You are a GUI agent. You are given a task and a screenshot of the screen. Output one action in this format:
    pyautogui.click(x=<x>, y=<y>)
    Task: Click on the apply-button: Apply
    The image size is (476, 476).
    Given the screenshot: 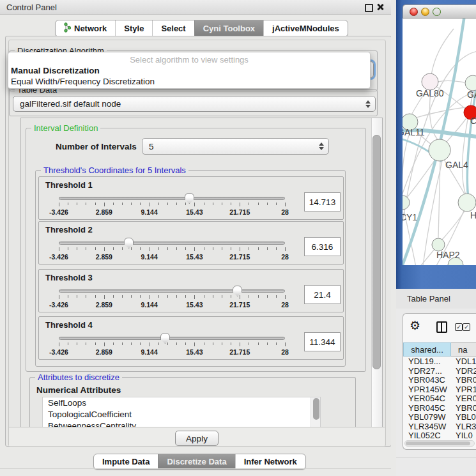 What is the action you would take?
    pyautogui.click(x=197, y=438)
    